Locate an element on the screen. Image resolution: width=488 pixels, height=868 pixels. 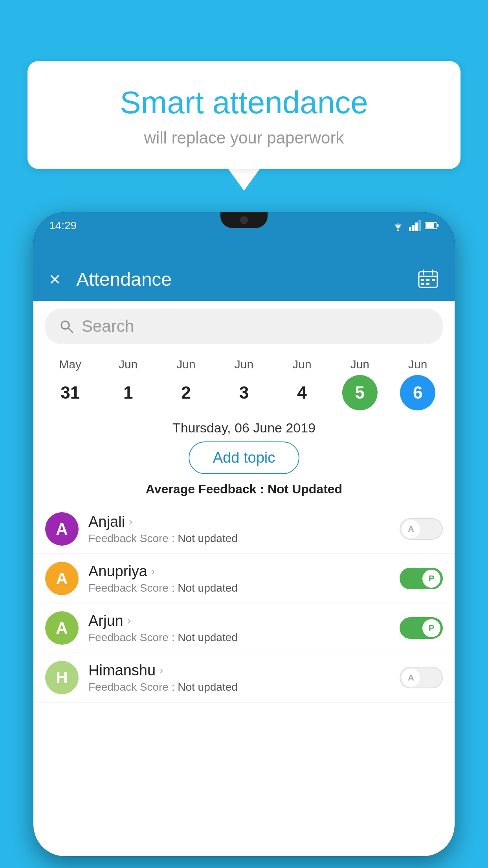
cal-date-number: 1 is located at coordinates (128, 393).